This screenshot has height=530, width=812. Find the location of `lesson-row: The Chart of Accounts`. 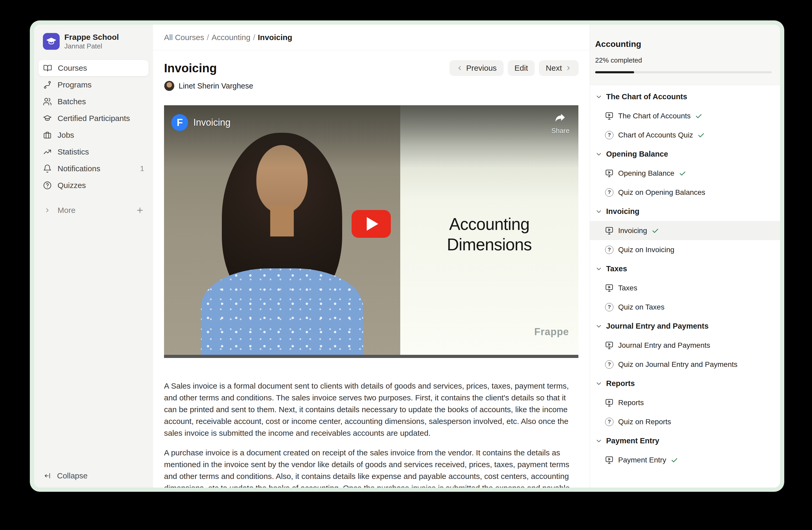

lesson-row: The Chart of Accounts is located at coordinates (685, 116).